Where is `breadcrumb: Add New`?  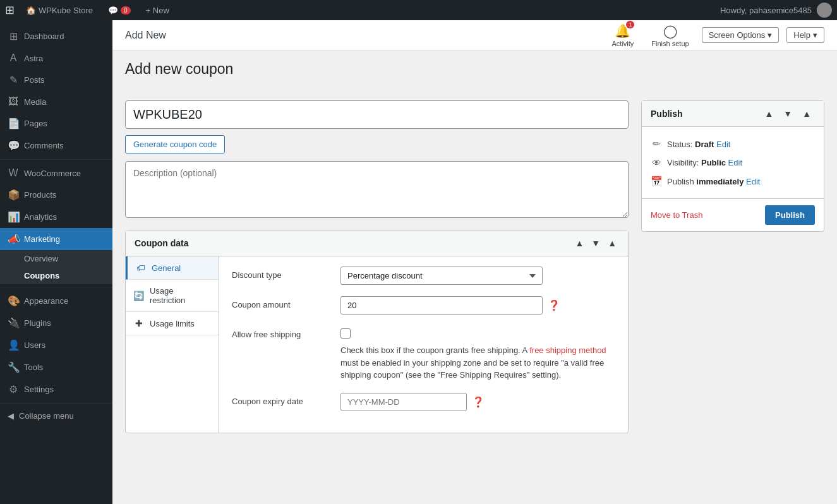 breadcrumb: Add New is located at coordinates (145, 35).